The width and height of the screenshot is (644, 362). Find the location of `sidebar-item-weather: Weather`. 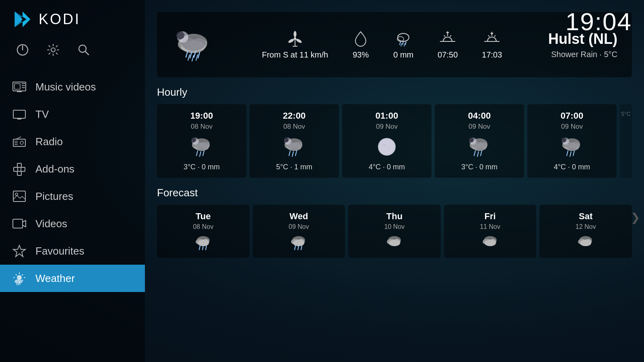

sidebar-item-weather: Weather is located at coordinates (72, 278).